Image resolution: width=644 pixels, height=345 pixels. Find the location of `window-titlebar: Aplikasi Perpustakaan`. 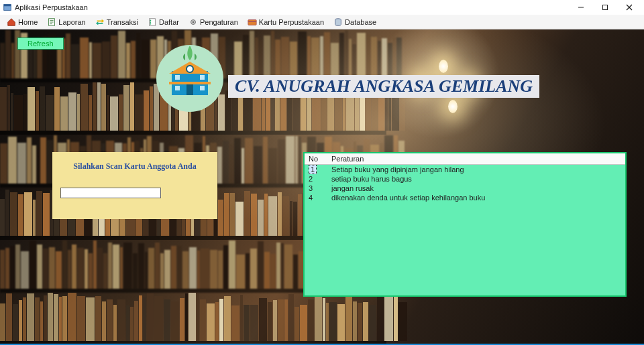

window-titlebar: Aplikasi Perpustakaan is located at coordinates (322, 7).